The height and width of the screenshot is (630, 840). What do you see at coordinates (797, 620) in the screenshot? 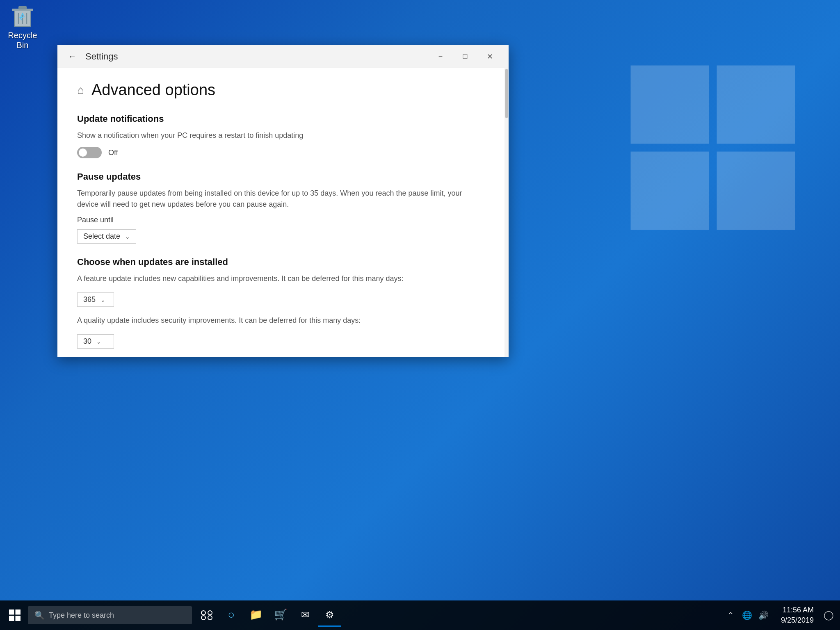
I see `clock-date: 9/25/2019` at bounding box center [797, 620].